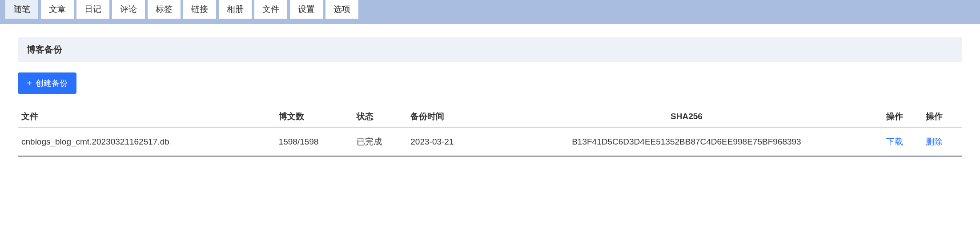  What do you see at coordinates (57, 9) in the screenshot?
I see `tab-articles: 文章` at bounding box center [57, 9].